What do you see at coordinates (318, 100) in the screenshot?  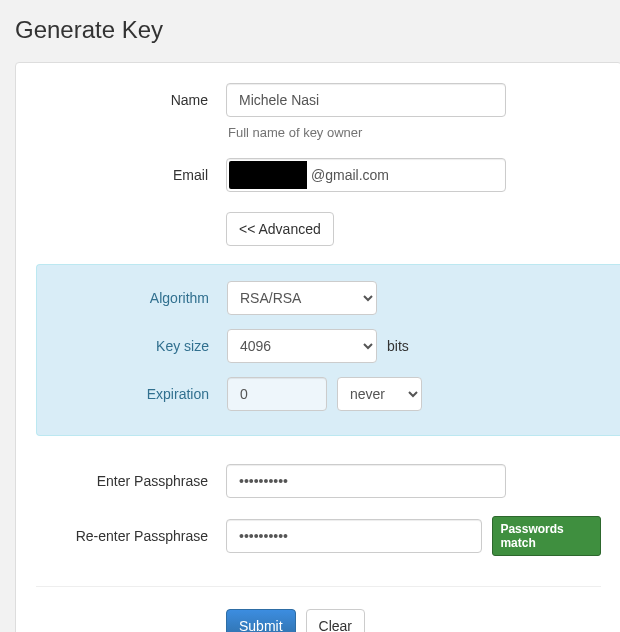 I see `row-name: Name` at bounding box center [318, 100].